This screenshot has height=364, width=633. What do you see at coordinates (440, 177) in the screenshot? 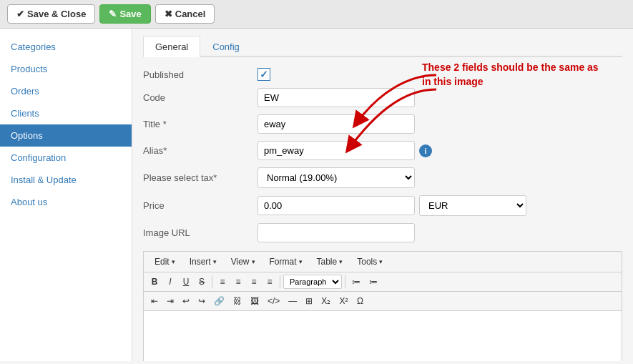
I see `tax-field: Normal (19.00%)` at bounding box center [440, 177].